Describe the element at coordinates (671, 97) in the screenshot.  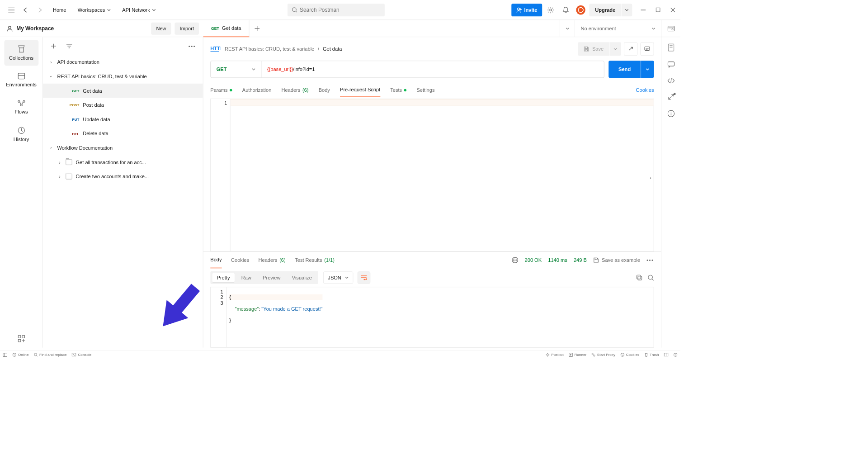
I see `expand-icon` at that location.